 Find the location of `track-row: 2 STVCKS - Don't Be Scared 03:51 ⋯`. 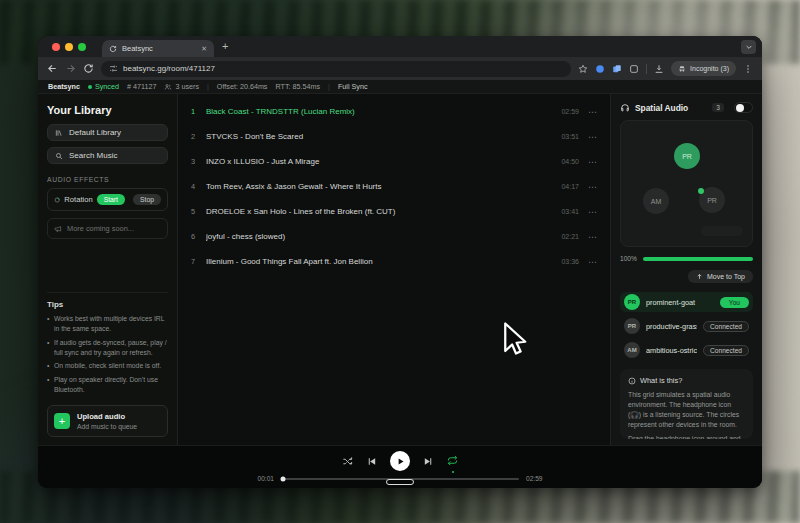

track-row: 2 STVCKS - Don't Be Scared 03:51 ⋯ is located at coordinates (394, 136).